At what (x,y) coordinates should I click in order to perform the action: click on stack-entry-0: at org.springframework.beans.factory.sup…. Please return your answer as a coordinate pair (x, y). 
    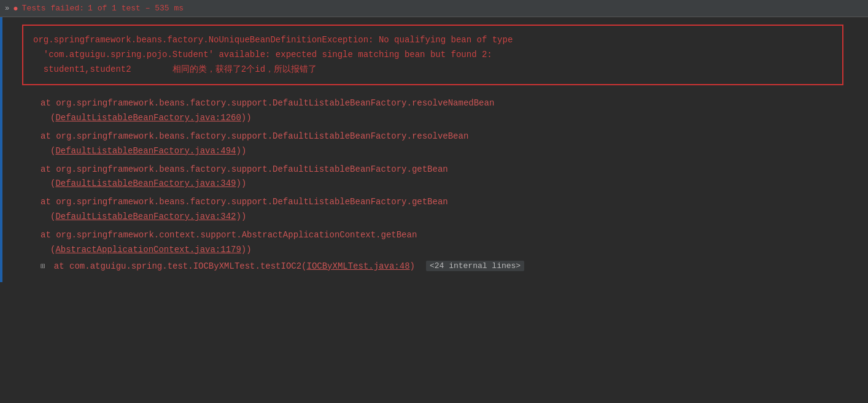
    Looking at the image, I should click on (454, 111).